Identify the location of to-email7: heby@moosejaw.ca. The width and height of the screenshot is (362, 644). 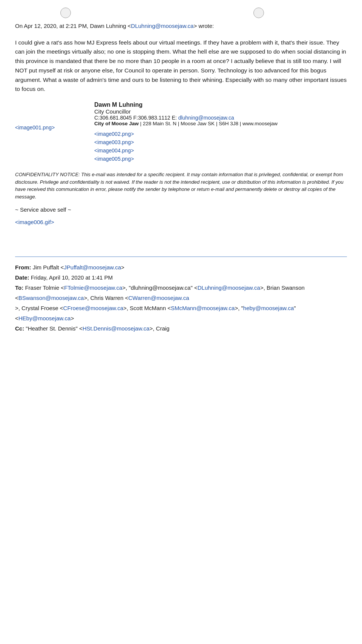
(268, 308).